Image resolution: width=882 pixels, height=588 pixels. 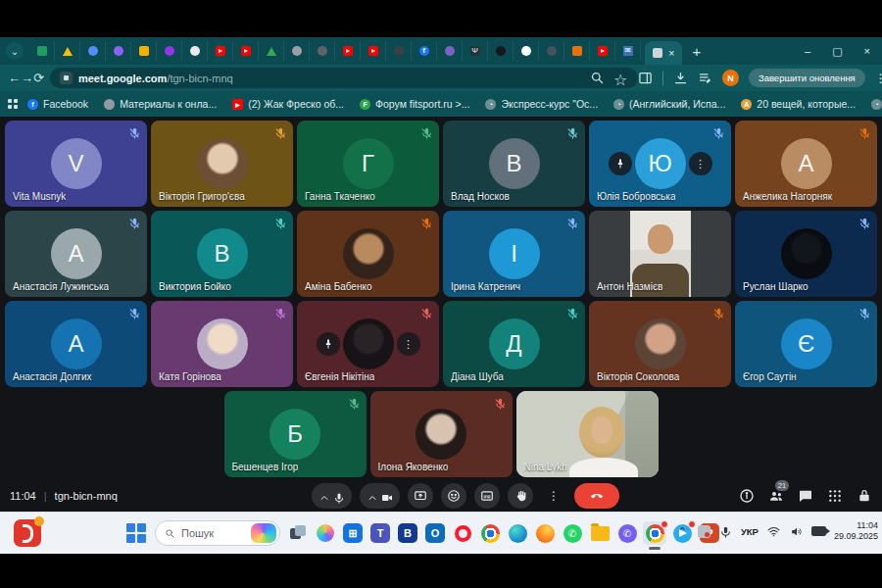 What do you see at coordinates (750, 531) in the screenshot?
I see `language-indicator: УКР` at bounding box center [750, 531].